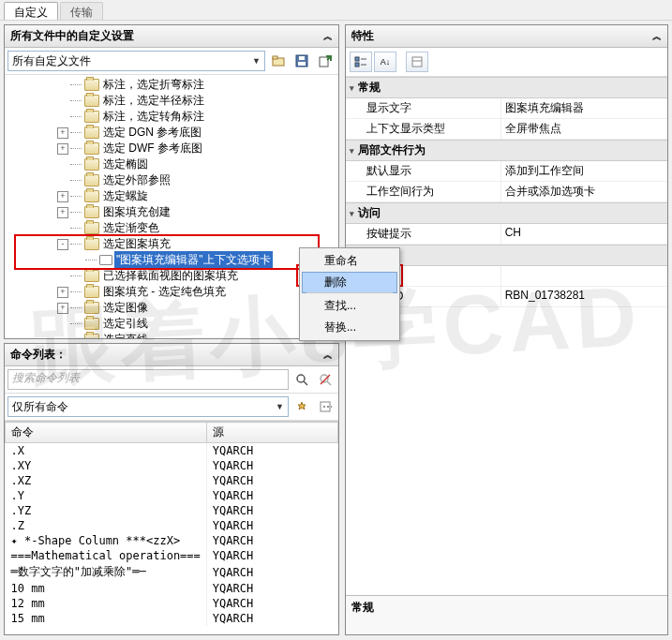 This screenshot has height=640, width=672. Describe the element at coordinates (172, 466) in the screenshot. I see `table-row: .XYYQARCH` at that location.